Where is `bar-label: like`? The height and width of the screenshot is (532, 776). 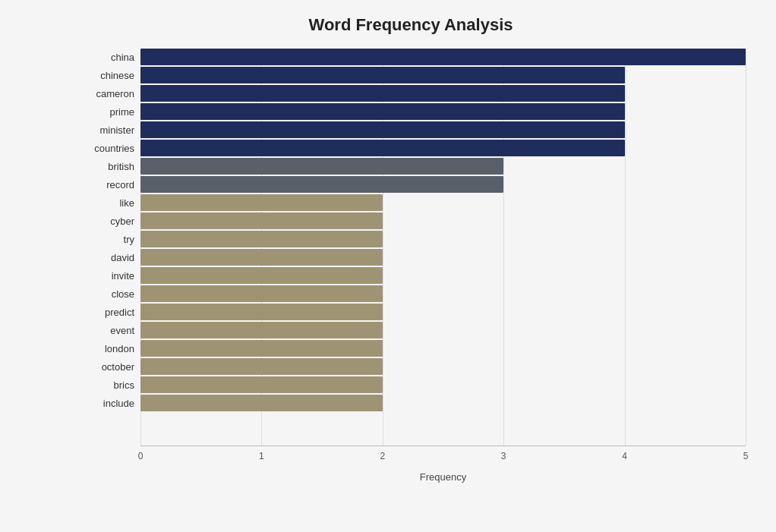 bar-label: like is located at coordinates (110, 203).